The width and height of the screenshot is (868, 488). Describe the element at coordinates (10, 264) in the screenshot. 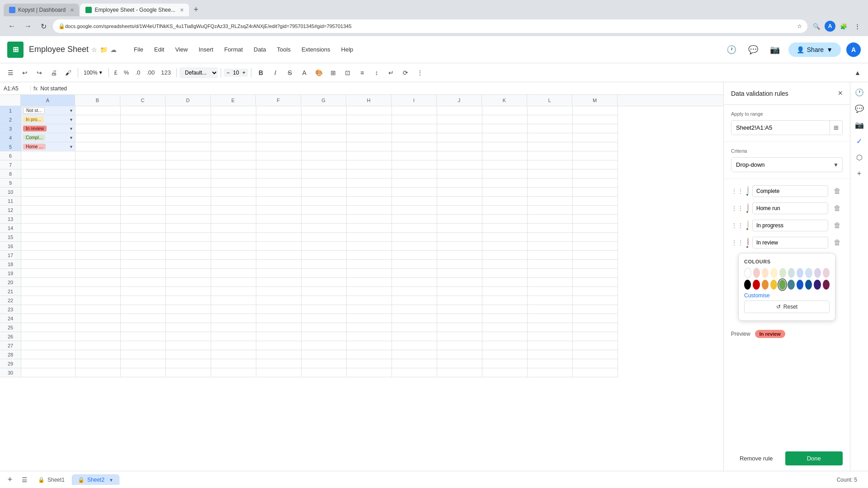

I see `row-header-18: 18` at that location.